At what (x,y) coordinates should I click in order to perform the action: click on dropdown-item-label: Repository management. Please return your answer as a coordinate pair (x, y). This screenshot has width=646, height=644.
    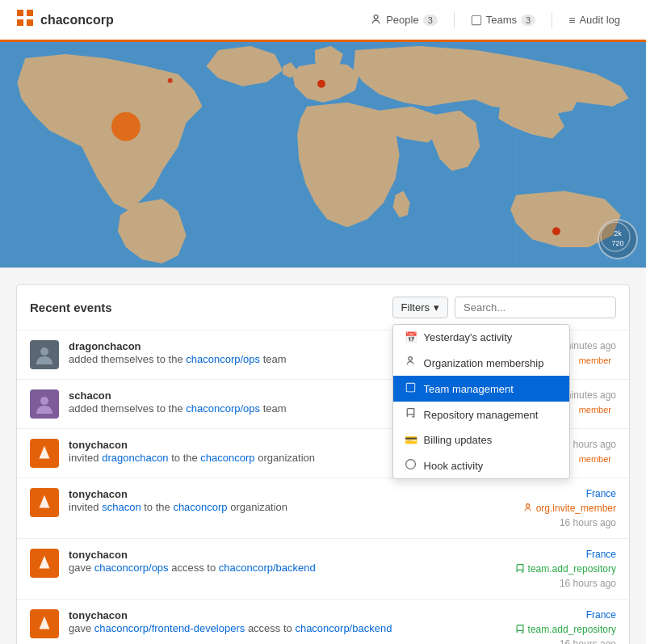
    Looking at the image, I should click on (481, 415).